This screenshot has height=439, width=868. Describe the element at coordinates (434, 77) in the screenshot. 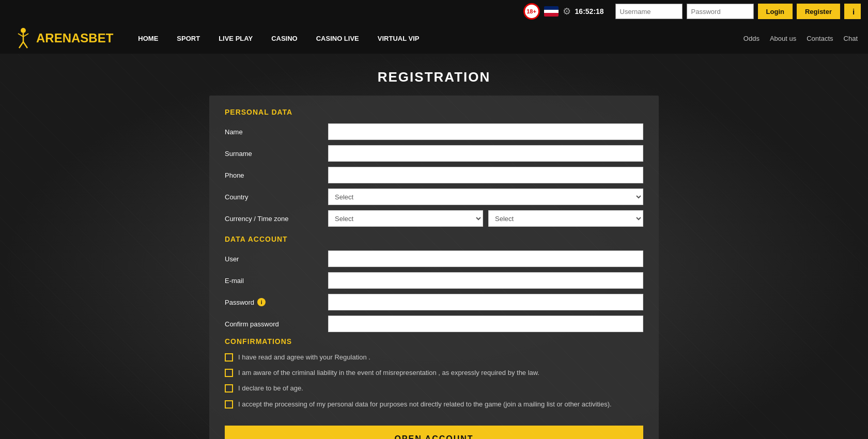

I see `page-title: REGISTRATION` at that location.